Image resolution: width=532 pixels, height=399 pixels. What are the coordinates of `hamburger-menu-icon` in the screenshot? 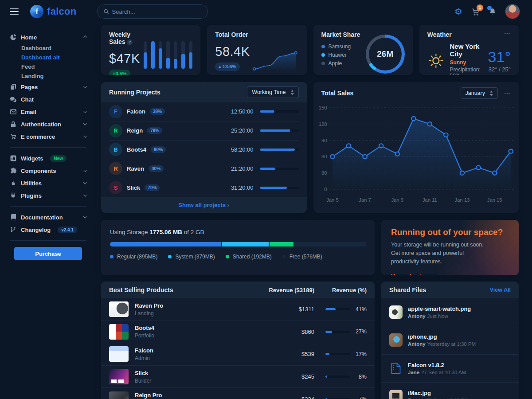 It's located at (14, 12).